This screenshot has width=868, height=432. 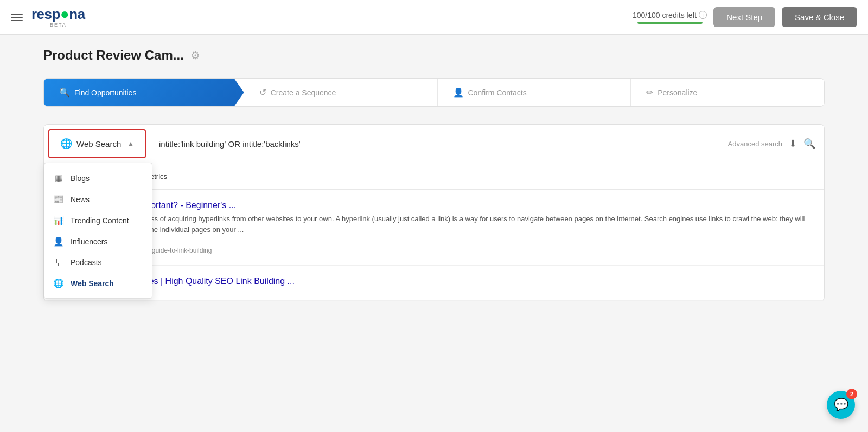 What do you see at coordinates (59, 25) in the screenshot?
I see `logo-beta: BETA` at bounding box center [59, 25].